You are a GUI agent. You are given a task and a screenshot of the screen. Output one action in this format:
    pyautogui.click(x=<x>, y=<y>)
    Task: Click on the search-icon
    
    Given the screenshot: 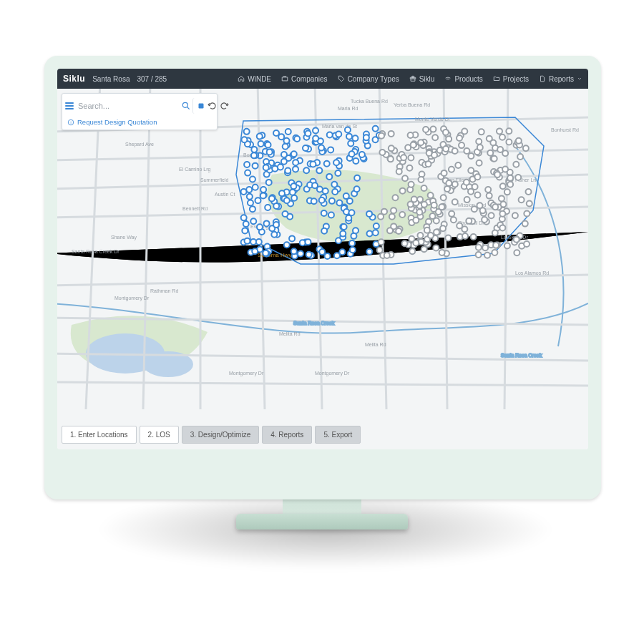 What is the action you would take?
    pyautogui.click(x=186, y=106)
    